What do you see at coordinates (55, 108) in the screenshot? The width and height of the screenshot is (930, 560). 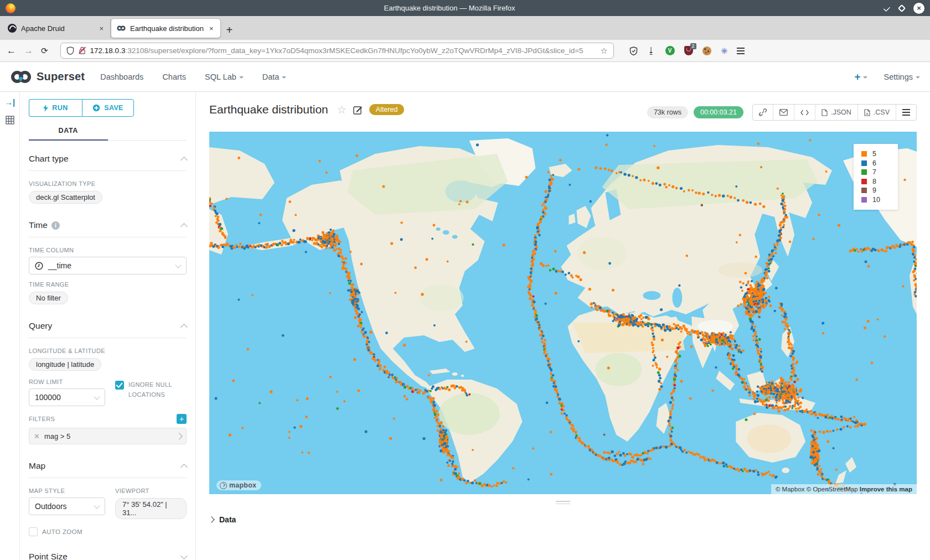 I see `run-button: RUN` at bounding box center [55, 108].